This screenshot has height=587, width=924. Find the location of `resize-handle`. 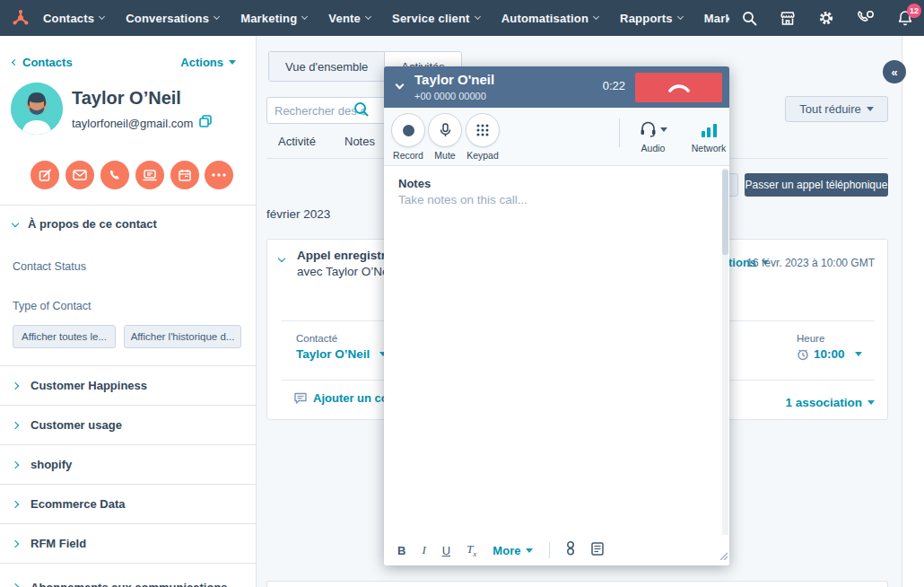

resize-handle is located at coordinates (723, 556).